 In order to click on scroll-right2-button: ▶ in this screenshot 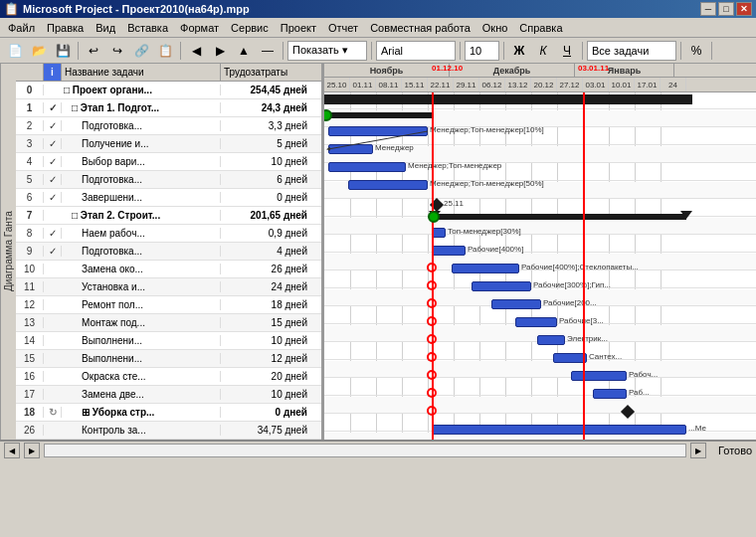, I will do `click(698, 450)`.